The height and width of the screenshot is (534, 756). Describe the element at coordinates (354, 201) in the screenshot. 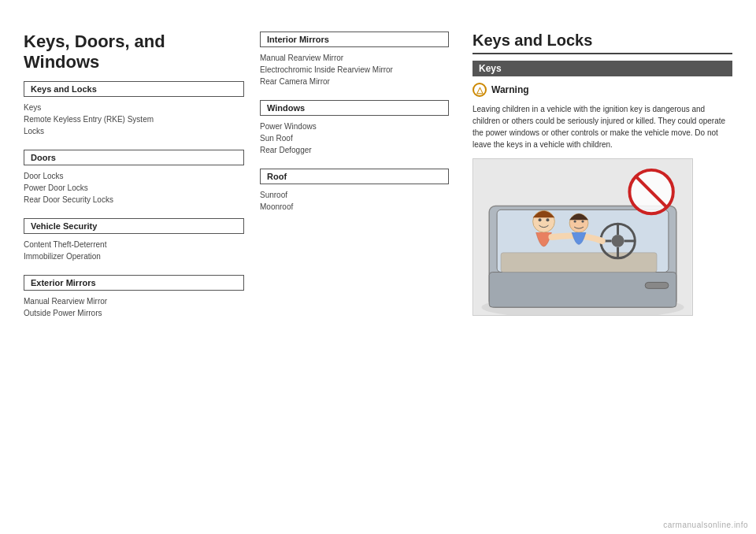

I see `roof-text: Sunroof Moonroof` at that location.